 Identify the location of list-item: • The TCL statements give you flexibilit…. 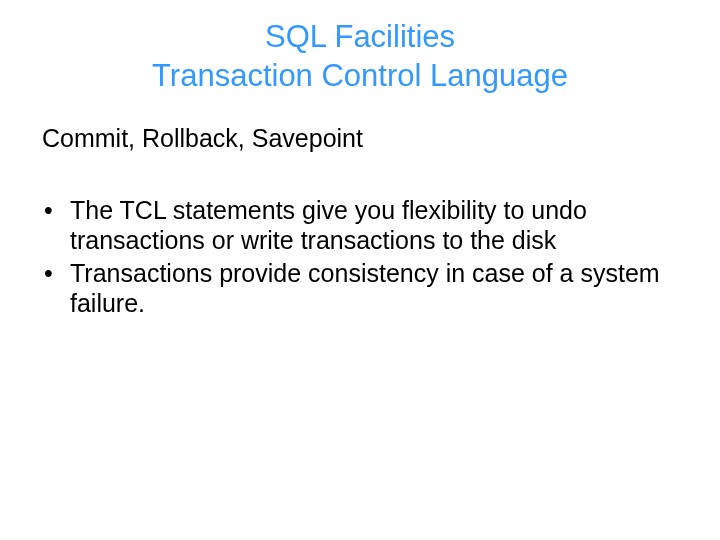
(361, 226).